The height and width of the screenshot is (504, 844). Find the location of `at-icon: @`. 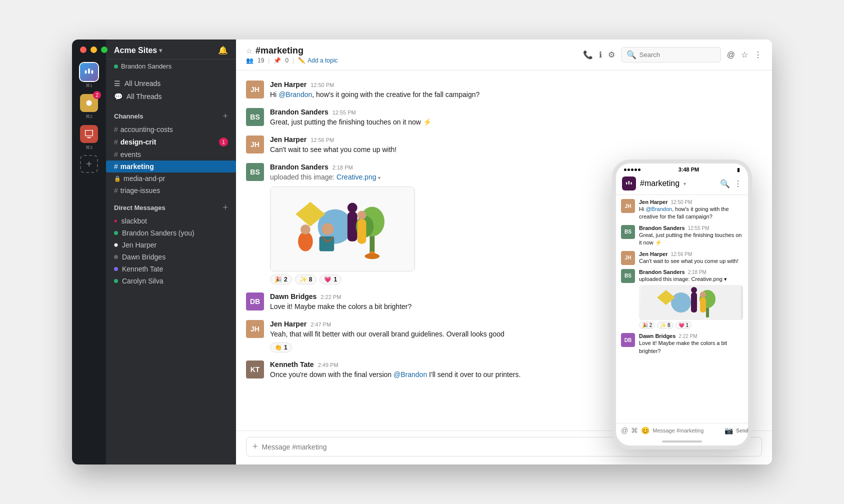

at-icon: @ is located at coordinates (731, 55).